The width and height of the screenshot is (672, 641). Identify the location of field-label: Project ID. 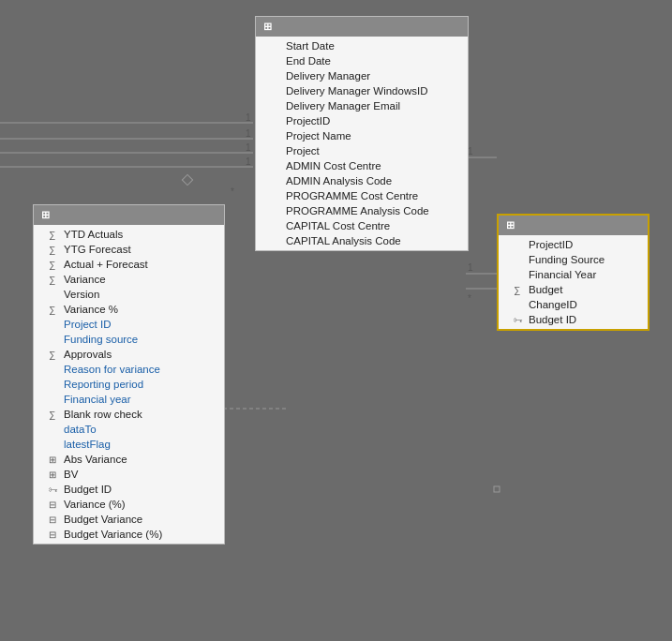
(88, 324).